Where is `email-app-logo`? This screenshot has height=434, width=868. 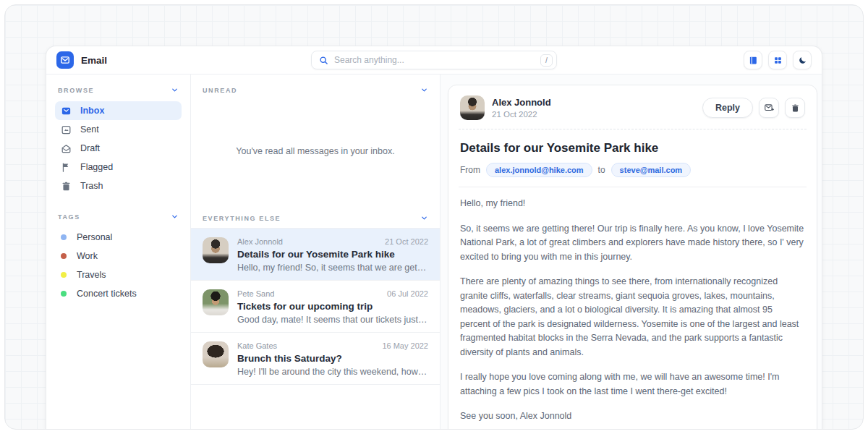 email-app-logo is located at coordinates (65, 60).